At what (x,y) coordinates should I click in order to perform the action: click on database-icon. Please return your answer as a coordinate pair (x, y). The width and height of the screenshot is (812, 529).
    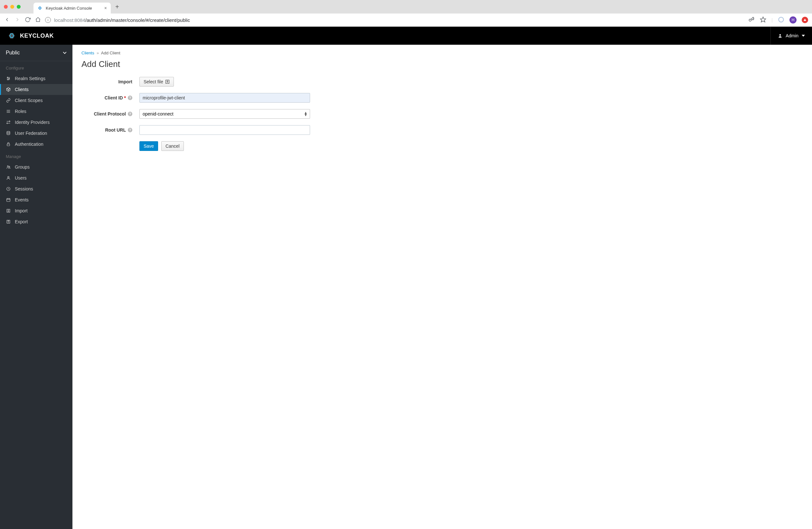
    Looking at the image, I should click on (8, 133).